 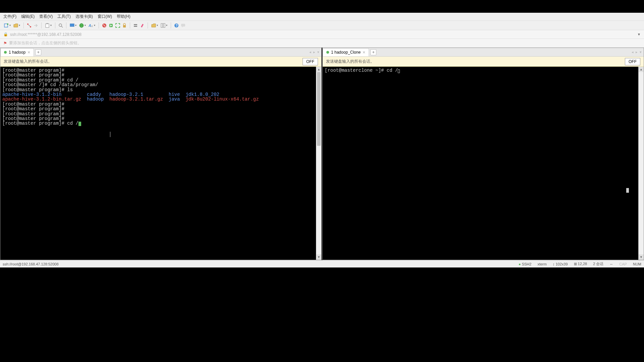 What do you see at coordinates (581, 264) in the screenshot?
I see `status-position: ⊞ 12,28` at bounding box center [581, 264].